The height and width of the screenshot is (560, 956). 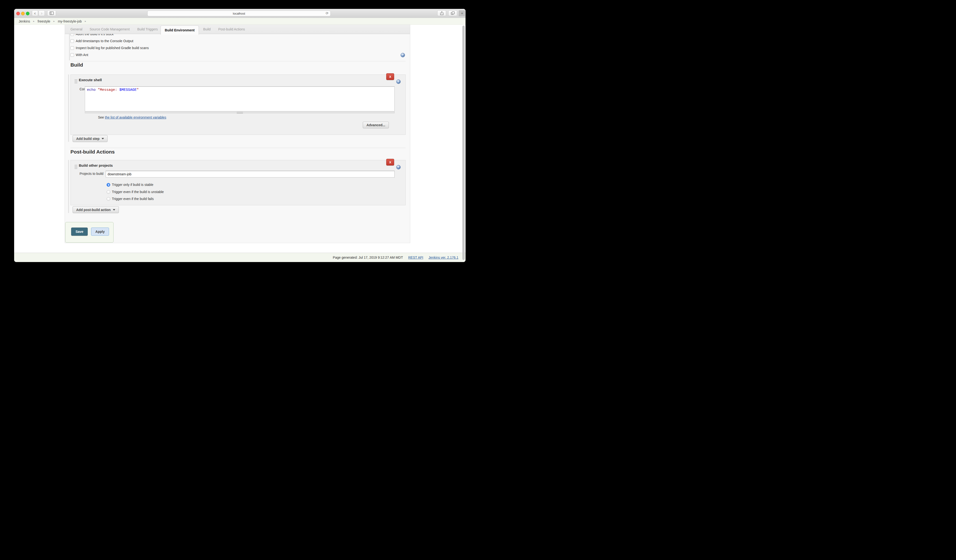 What do you see at coordinates (453, 13) in the screenshot?
I see `tabs-icon` at bounding box center [453, 13].